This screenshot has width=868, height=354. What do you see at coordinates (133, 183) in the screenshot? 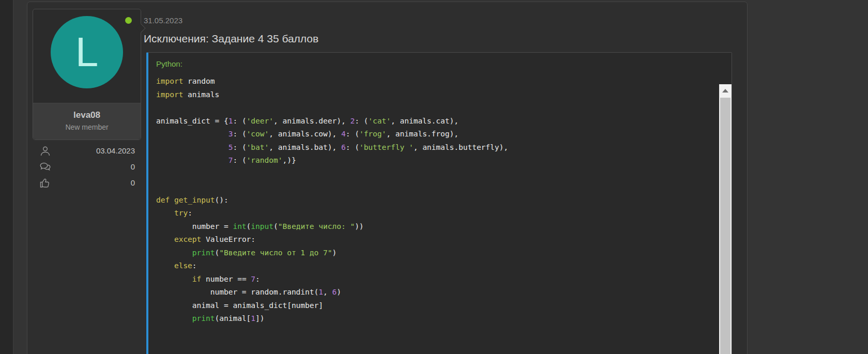
I see `likes-count: 0` at bounding box center [133, 183].